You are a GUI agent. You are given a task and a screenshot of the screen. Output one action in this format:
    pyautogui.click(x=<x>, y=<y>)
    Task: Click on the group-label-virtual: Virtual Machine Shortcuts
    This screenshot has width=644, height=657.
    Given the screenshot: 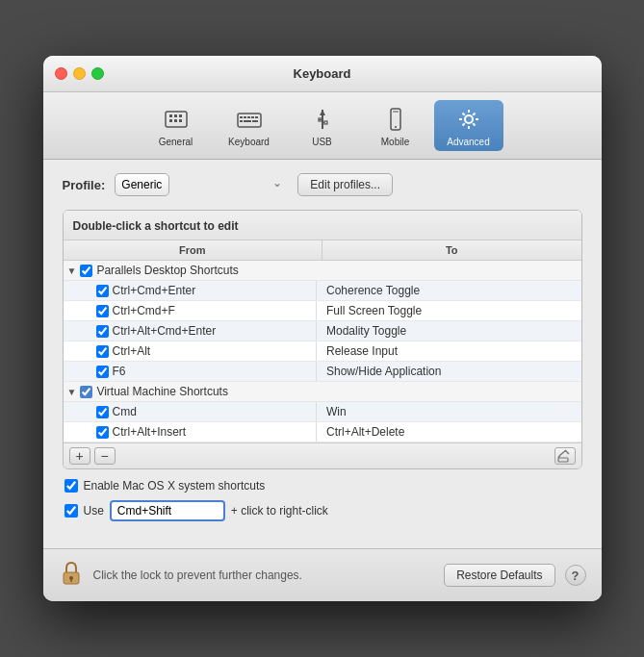 What is the action you would take?
    pyautogui.click(x=162, y=392)
    